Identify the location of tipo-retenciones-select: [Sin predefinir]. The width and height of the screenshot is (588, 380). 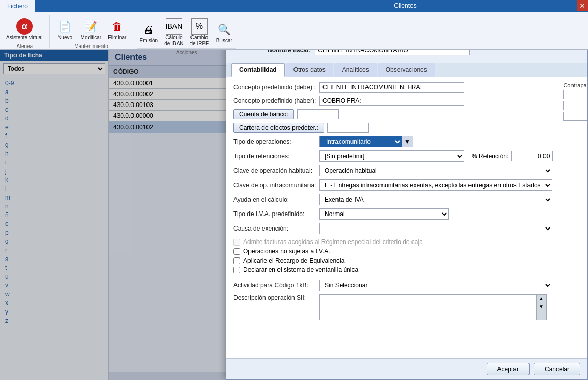
(392, 156).